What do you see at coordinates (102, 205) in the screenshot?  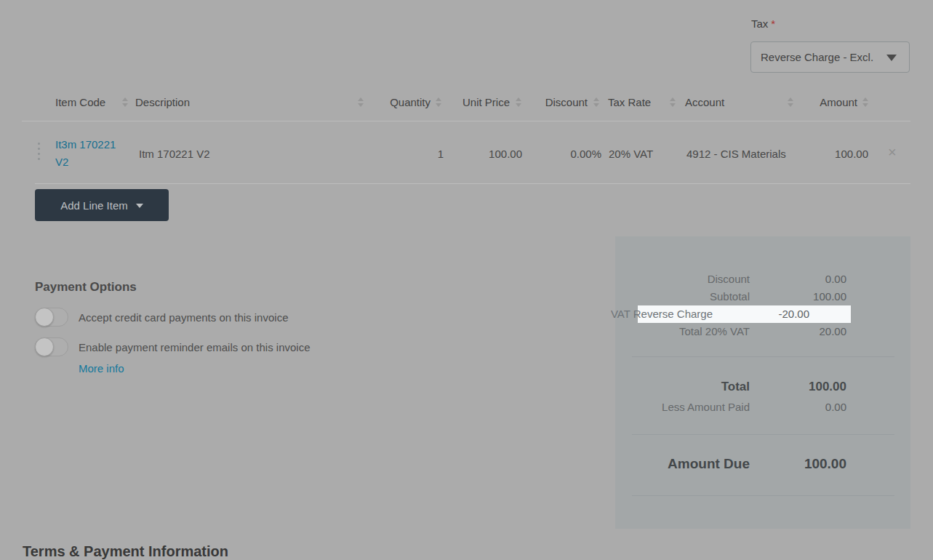 I see `add-line-item-button: Add Line Item` at bounding box center [102, 205].